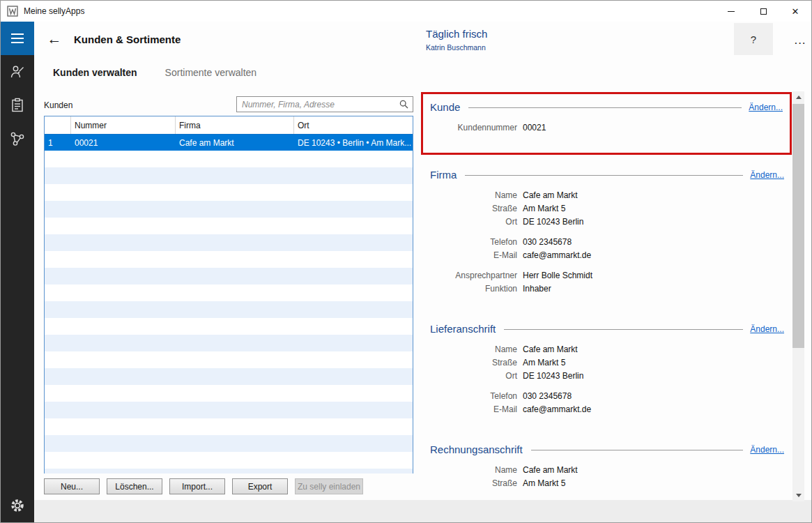  What do you see at coordinates (551, 349) in the screenshot?
I see `liefer-name-value: Cafe am Markt` at bounding box center [551, 349].